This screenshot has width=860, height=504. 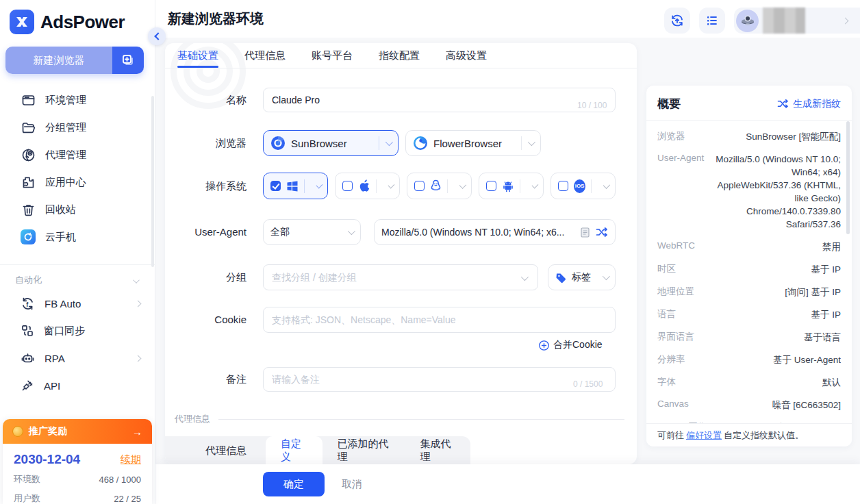 I want to click on automation-section-title: 自动化, so click(x=29, y=280).